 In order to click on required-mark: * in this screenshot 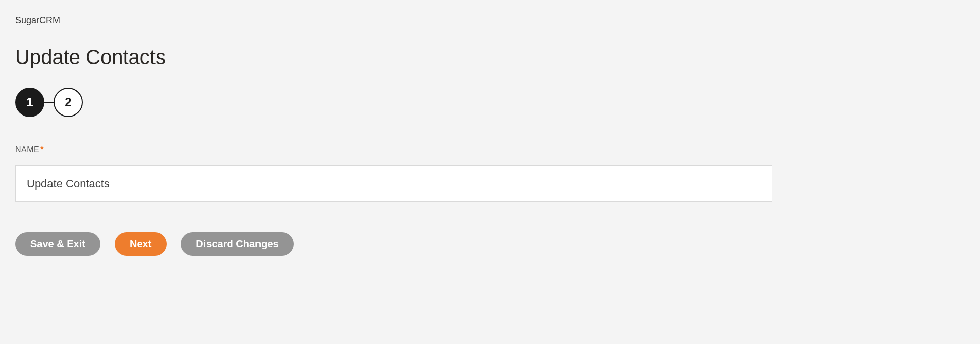, I will do `click(42, 149)`.